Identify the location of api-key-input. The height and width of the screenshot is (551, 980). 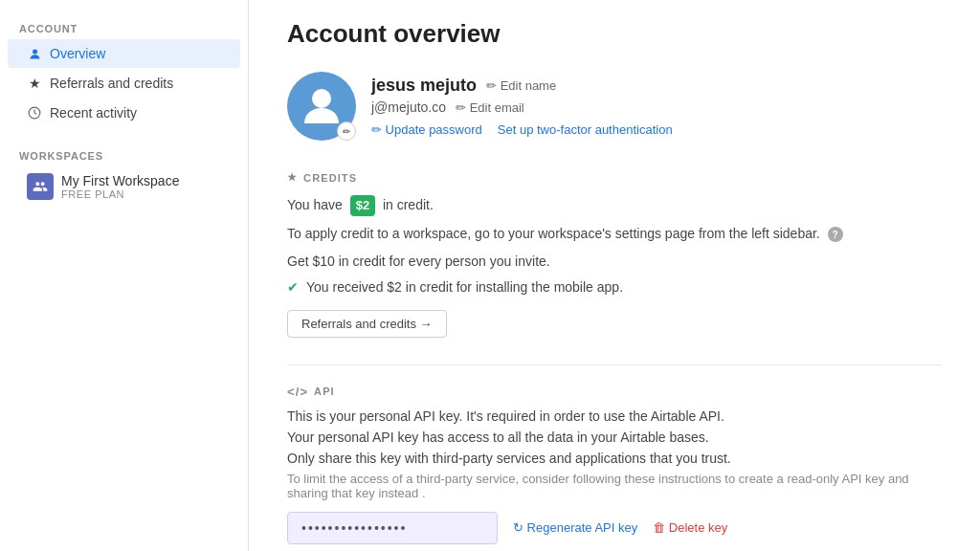
(392, 528).